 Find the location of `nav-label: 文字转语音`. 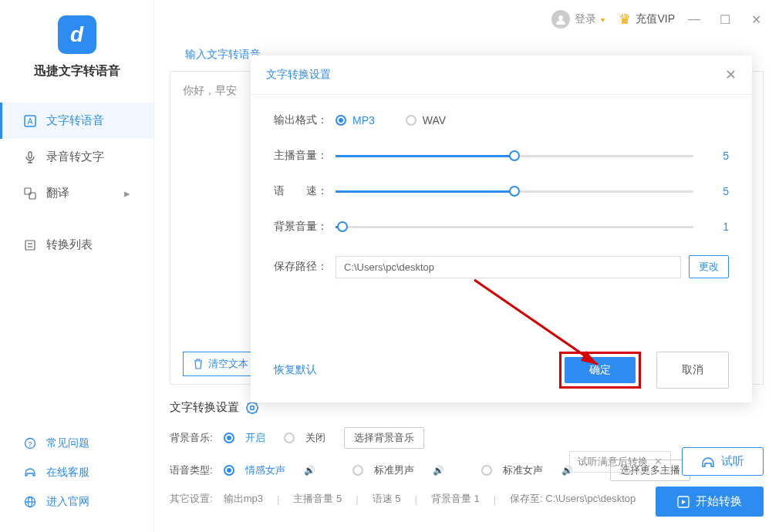

nav-label: 文字转语音 is located at coordinates (76, 120).